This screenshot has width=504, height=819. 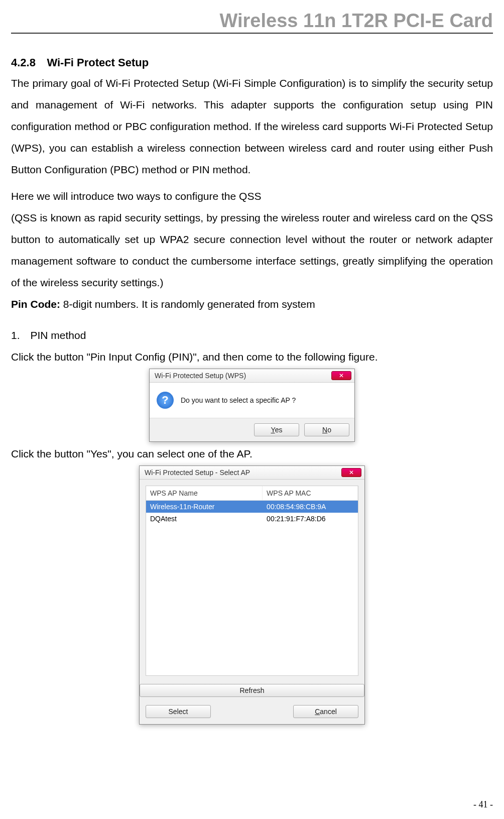 What do you see at coordinates (36, 304) in the screenshot?
I see `pincode-label: Pin Code:` at bounding box center [36, 304].